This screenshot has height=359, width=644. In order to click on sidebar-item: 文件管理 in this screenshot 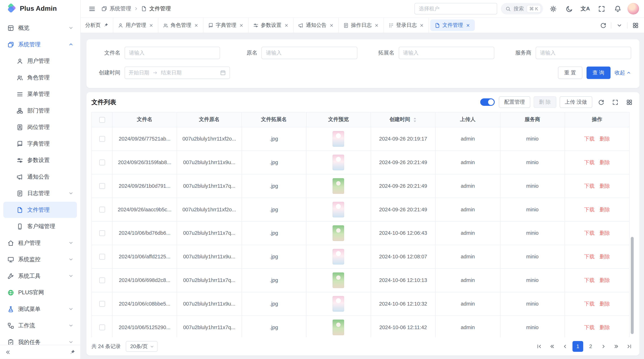, I will do `click(40, 210)`.